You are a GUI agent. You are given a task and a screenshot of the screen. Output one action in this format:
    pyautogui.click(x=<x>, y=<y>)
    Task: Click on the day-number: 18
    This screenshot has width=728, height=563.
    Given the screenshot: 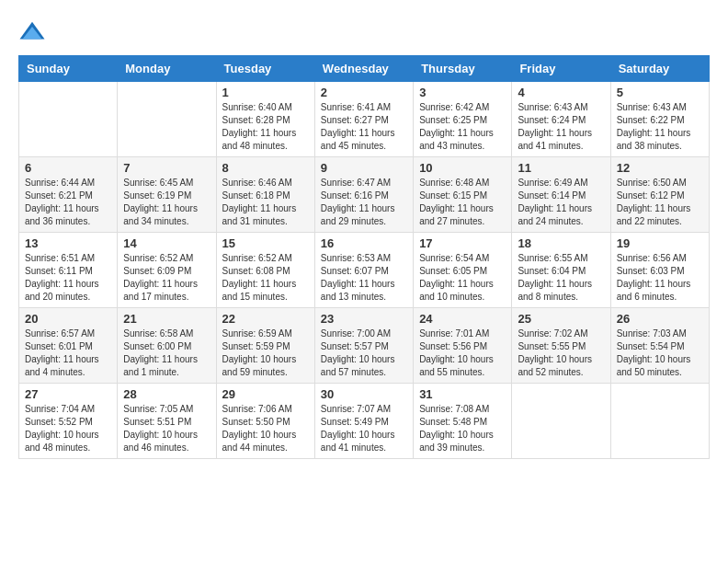 What is the action you would take?
    pyautogui.click(x=561, y=243)
    